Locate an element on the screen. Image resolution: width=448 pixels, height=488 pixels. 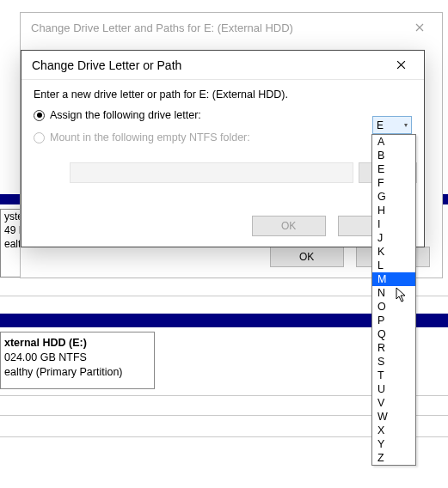
radio-label: Assign the following drive letter: is located at coordinates (126, 115).